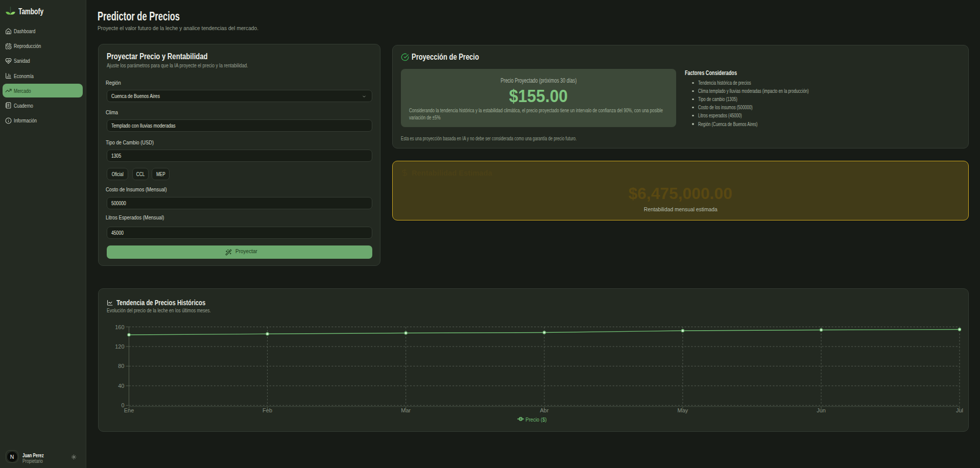 This screenshot has height=468, width=980. I want to click on svg-text: Precio ($), so click(536, 420).